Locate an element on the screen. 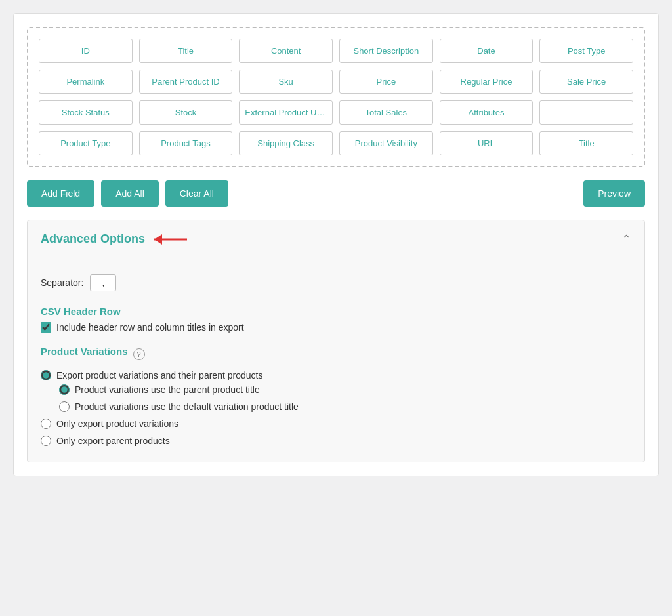  chevron-up-icon: ⌃ is located at coordinates (626, 239).